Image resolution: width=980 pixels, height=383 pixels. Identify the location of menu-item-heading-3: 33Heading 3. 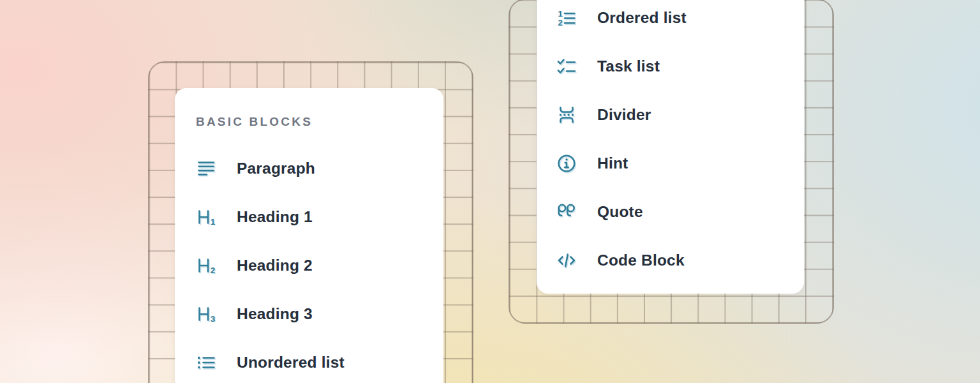
(320, 314).